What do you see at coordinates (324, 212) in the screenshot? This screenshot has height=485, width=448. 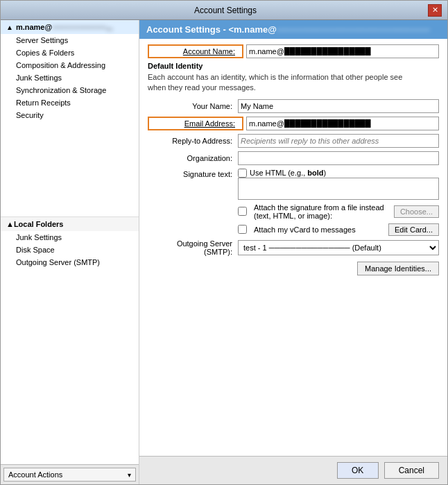 I see `attach-signature-label: Attach the signature from a file instead…` at bounding box center [324, 212].